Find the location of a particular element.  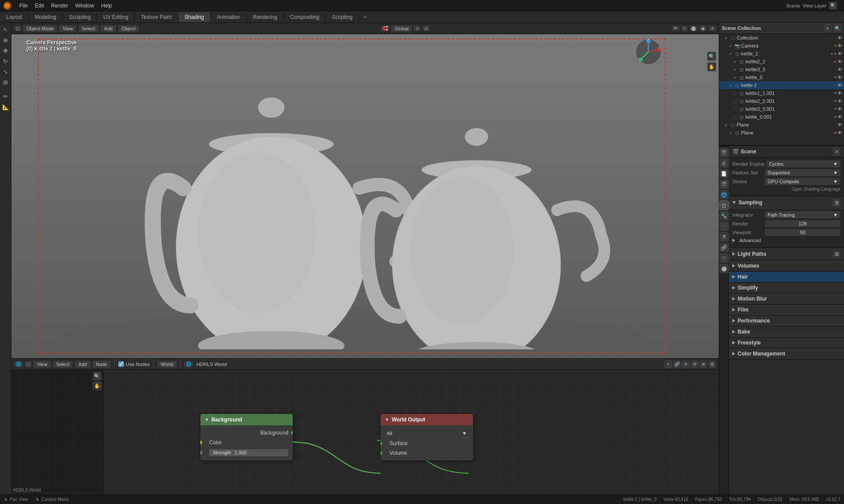

bg-color-socket is located at coordinates (201, 442).